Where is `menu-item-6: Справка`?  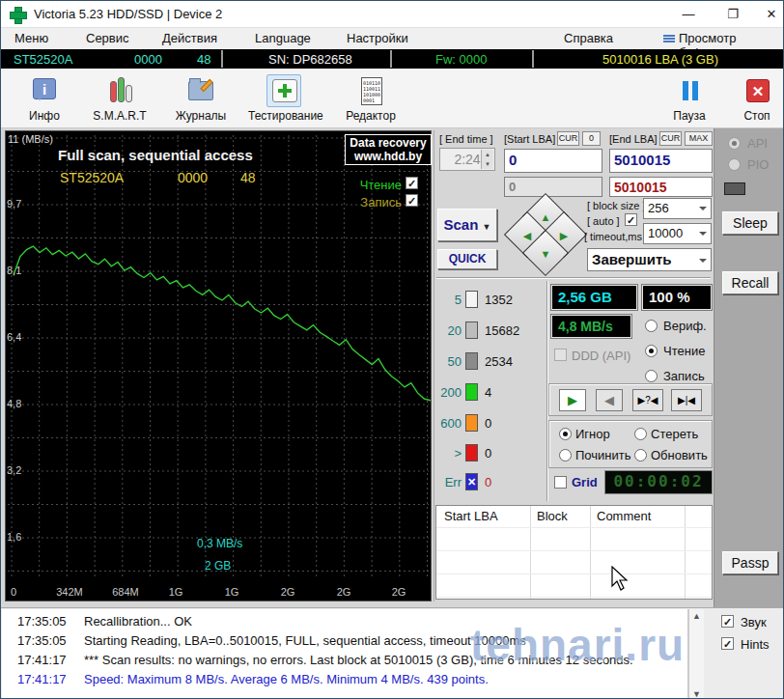 menu-item-6: Справка is located at coordinates (589, 39).